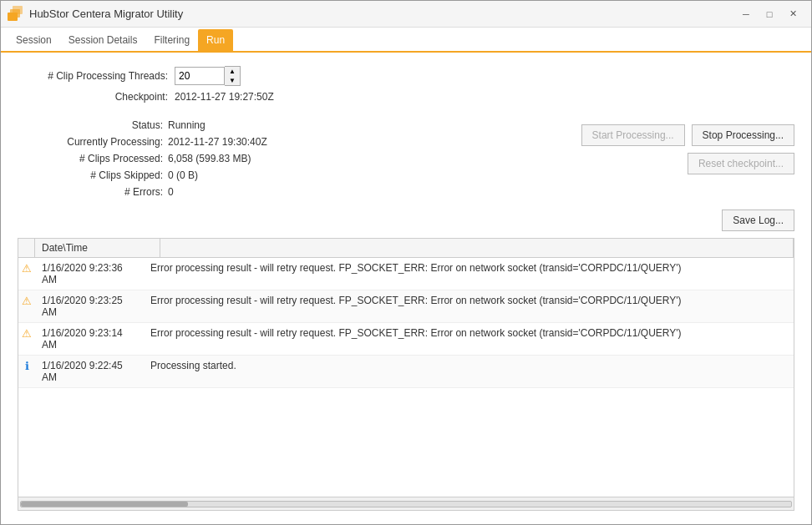 This screenshot has height=525, width=812. What do you see at coordinates (98, 248) in the screenshot?
I see `log-date-header: Date\Time` at bounding box center [98, 248].